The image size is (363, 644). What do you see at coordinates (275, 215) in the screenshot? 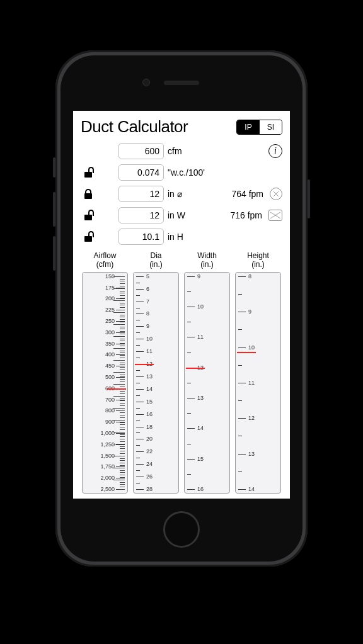
I see `rect-duct-icon` at bounding box center [275, 215].